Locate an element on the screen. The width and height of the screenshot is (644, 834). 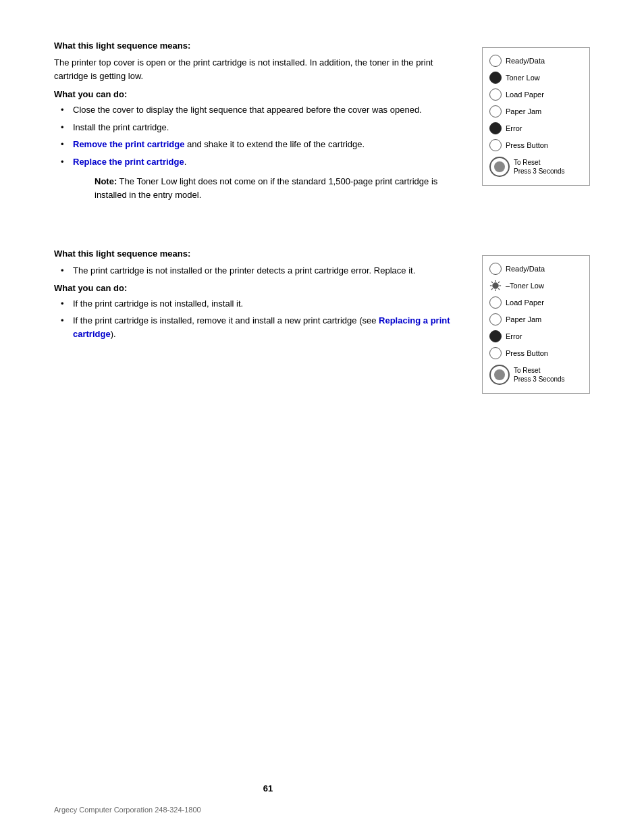
section-2-intro-bullets: The print cartridge is not installed or … is located at coordinates (258, 271).